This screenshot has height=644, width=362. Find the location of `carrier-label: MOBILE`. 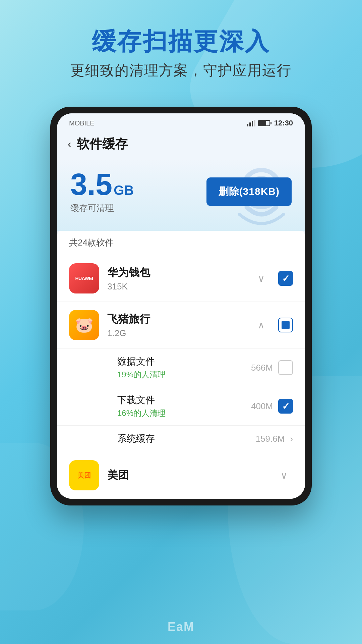

carrier-label: MOBILE is located at coordinates (82, 123).